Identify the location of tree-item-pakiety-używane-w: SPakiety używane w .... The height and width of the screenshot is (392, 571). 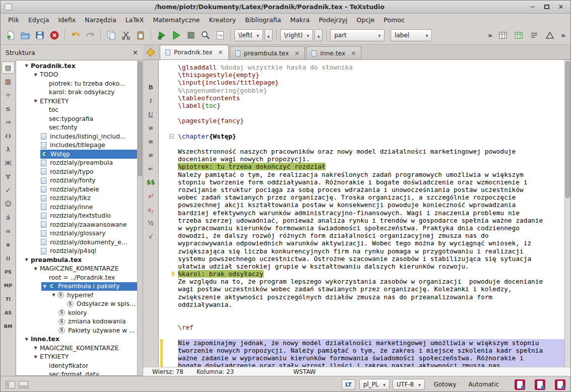
(77, 331).